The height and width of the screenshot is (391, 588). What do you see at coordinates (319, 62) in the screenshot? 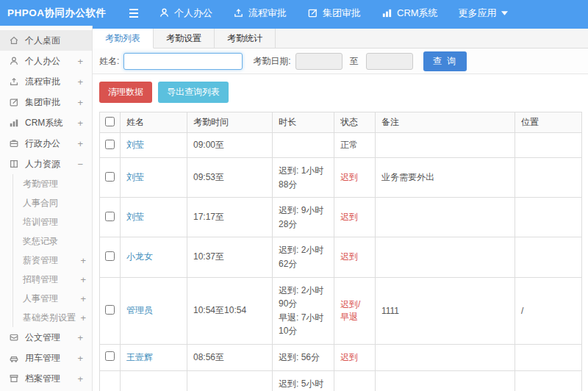
I see `date-from-input` at bounding box center [319, 62].